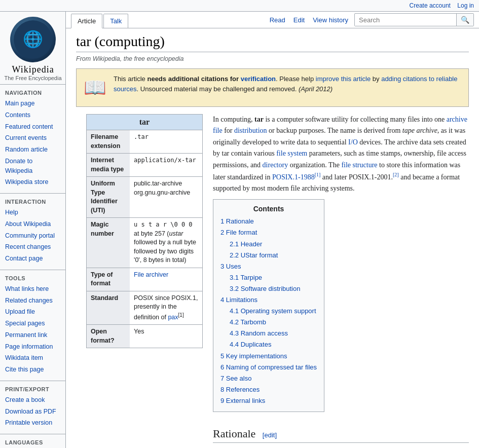 This screenshot has height=448, width=479. What do you see at coordinates (32, 70) in the screenshot?
I see `logo-title: Wikipedia` at bounding box center [32, 70].